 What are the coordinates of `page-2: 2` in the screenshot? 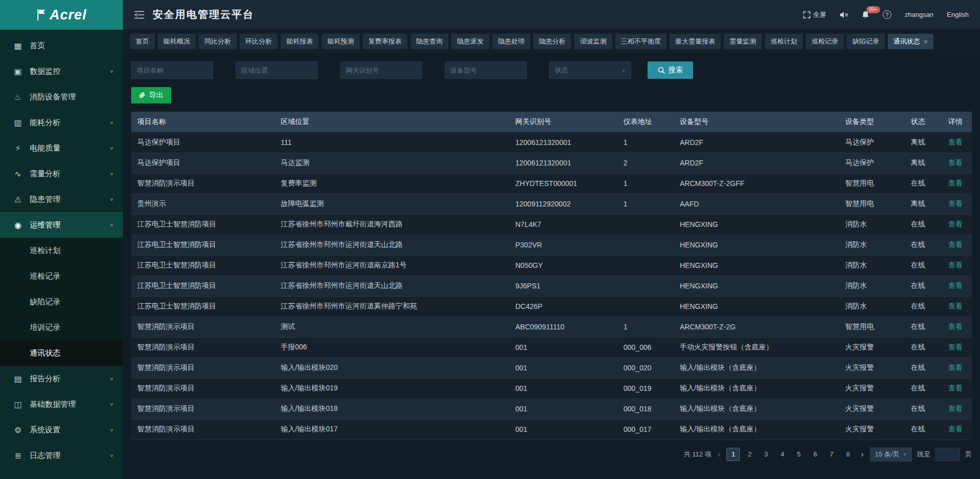 It's located at (749, 454).